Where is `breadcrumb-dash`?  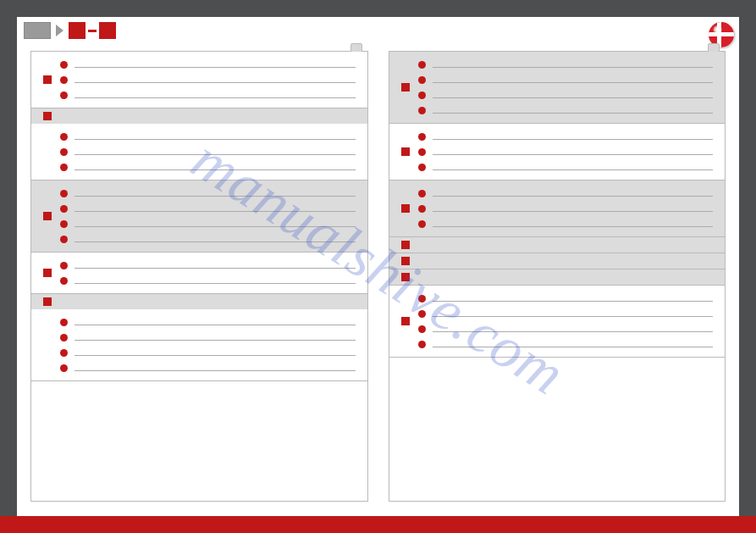
breadcrumb-dash is located at coordinates (92, 31).